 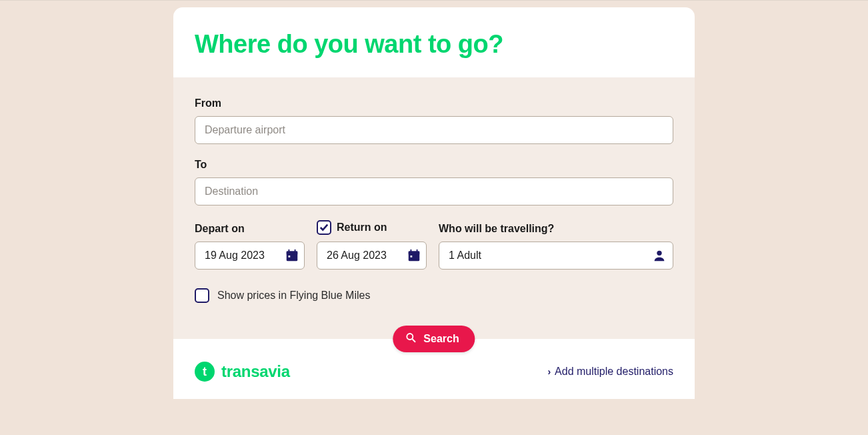 What do you see at coordinates (202, 296) in the screenshot?
I see `miles-checkbox` at bounding box center [202, 296].